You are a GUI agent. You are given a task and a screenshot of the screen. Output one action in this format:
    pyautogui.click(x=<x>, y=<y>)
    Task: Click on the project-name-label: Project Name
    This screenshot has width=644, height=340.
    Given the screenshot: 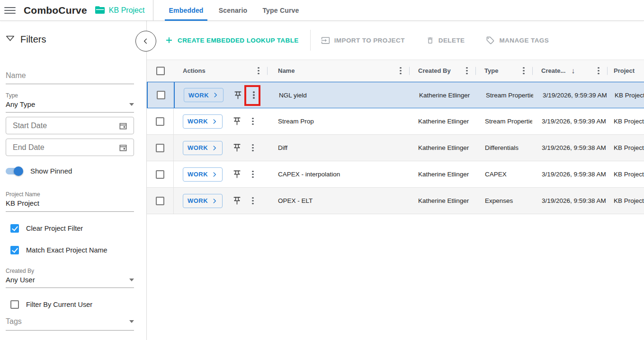 What is the action you would take?
    pyautogui.click(x=70, y=194)
    